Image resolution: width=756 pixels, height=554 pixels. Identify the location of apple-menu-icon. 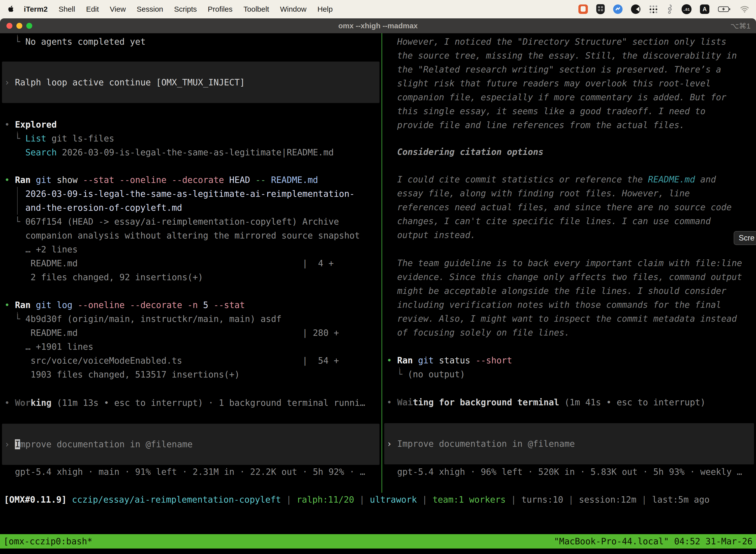
(11, 9).